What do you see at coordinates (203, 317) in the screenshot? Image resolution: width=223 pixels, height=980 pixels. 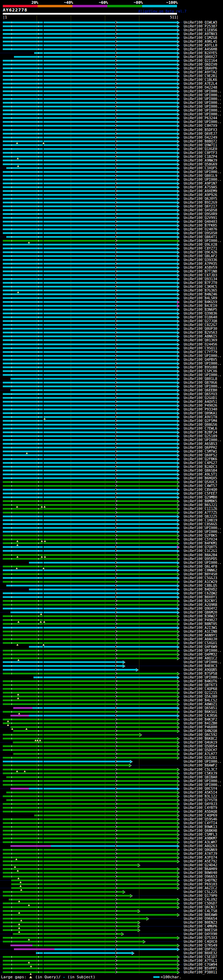 I see `hit-label: UniRef100_O18640` at bounding box center [203, 317].